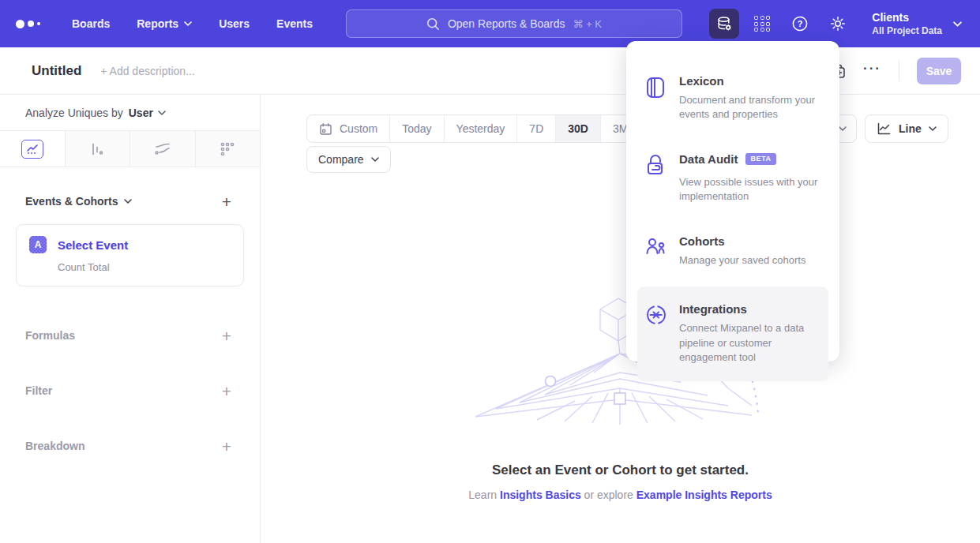 This screenshot has height=543, width=980. I want to click on tab-flows, so click(163, 148).